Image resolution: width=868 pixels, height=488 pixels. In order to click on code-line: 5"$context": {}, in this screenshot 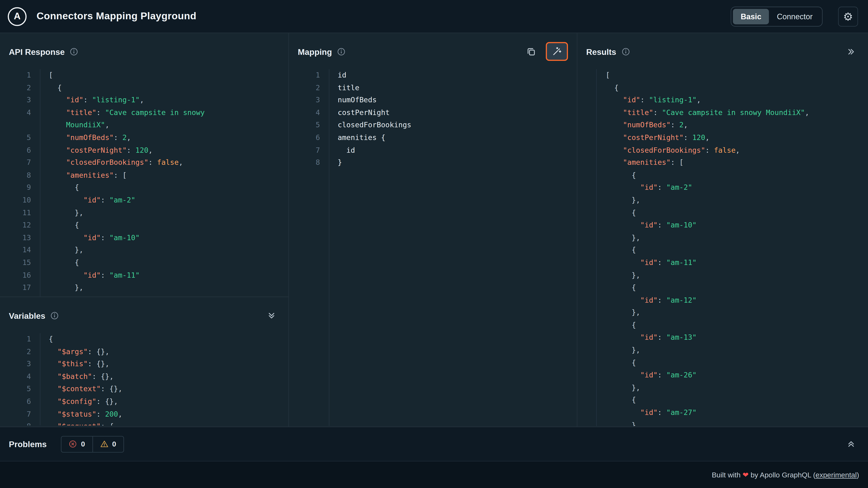, I will do `click(149, 389)`.